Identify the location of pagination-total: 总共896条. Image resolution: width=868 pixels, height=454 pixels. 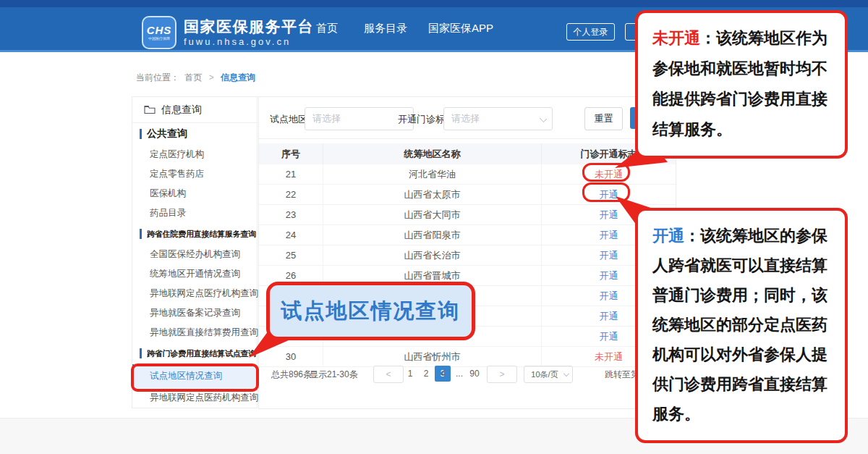
(292, 375).